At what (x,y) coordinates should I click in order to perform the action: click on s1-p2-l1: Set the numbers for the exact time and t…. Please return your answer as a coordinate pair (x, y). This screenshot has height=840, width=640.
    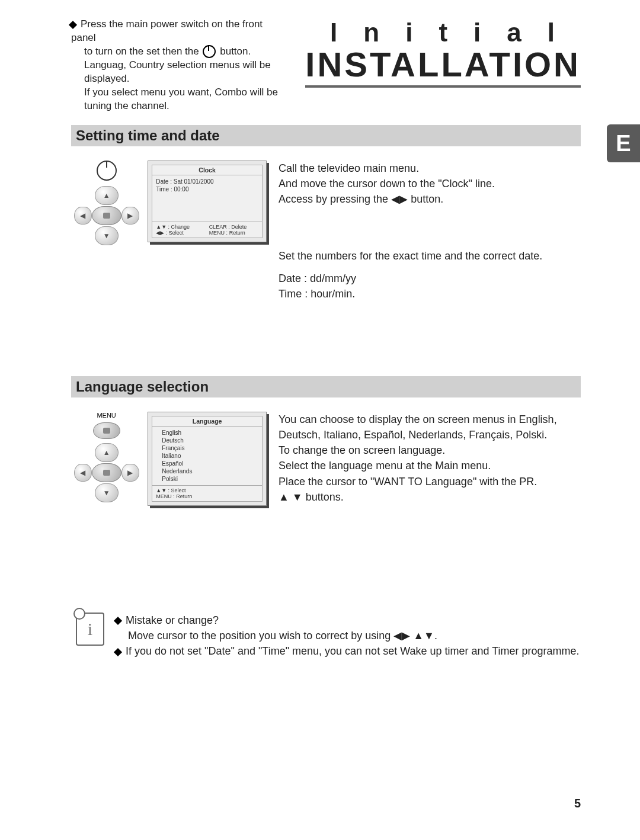
    Looking at the image, I should click on (430, 256).